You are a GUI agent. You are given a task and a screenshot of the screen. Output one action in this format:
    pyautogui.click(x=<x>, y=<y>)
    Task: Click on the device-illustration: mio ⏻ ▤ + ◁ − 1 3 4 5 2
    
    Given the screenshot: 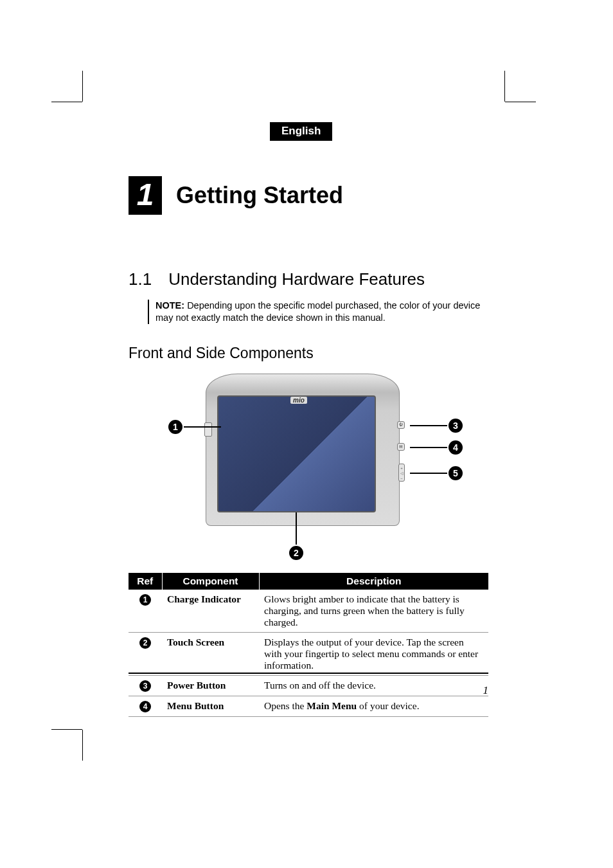 What is the action you would take?
    pyautogui.click(x=308, y=470)
    